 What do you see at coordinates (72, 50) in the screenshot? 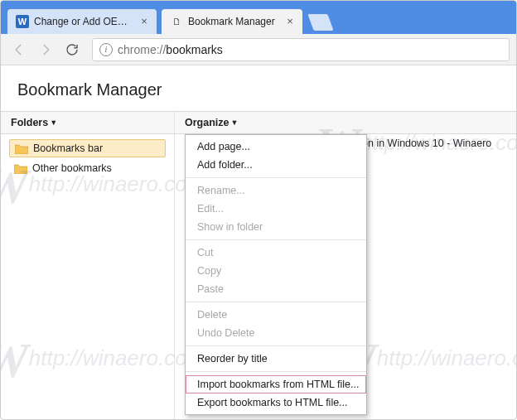
I see `reload-icon` at bounding box center [72, 50].